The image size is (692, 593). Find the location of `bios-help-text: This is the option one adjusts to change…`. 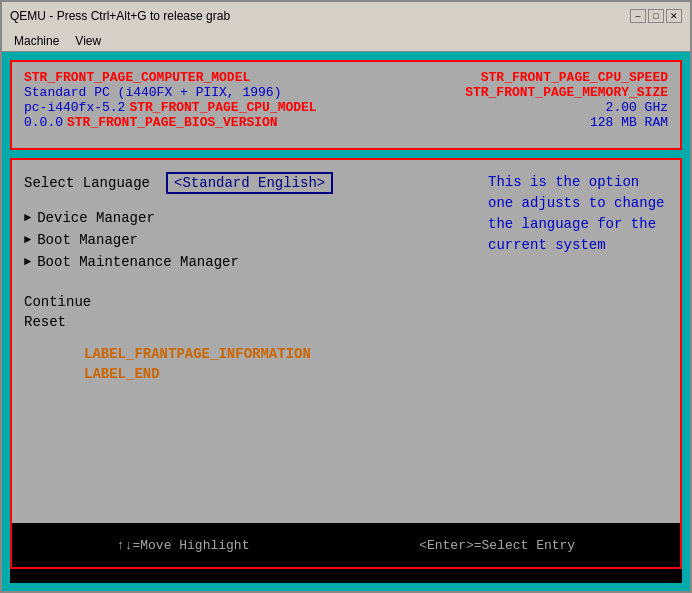

bios-help-text: This is the option one adjusts to change… is located at coordinates (578, 342).